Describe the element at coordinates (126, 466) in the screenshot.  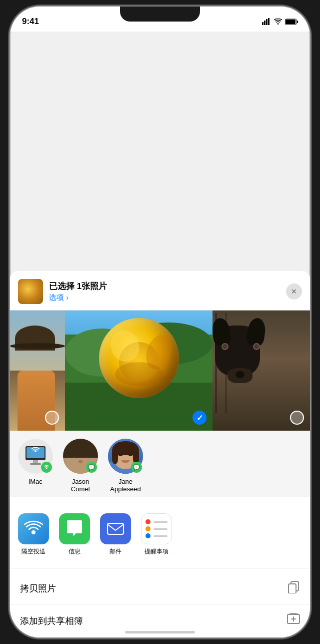
I see `airdrop-person-jane: 💬 JaneAppleseed` at that location.